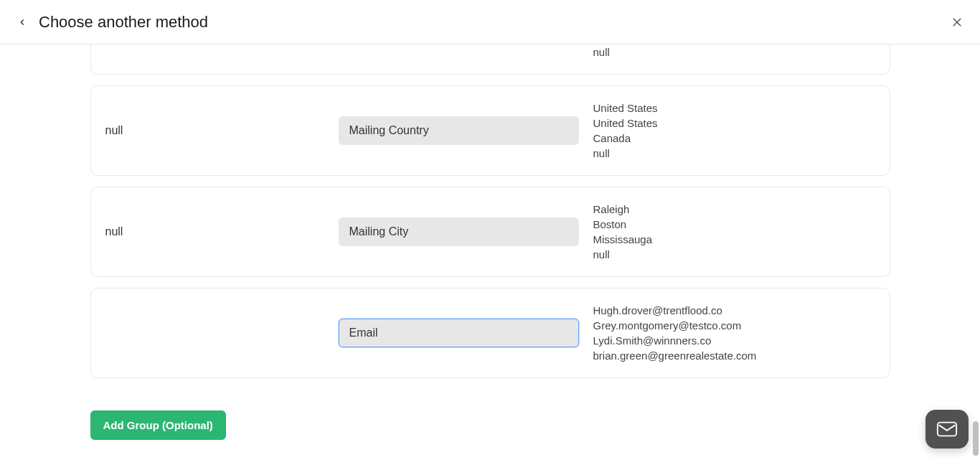 This screenshot has width=980, height=460. What do you see at coordinates (735, 224) in the screenshot?
I see `sample-value: Boston` at bounding box center [735, 224].